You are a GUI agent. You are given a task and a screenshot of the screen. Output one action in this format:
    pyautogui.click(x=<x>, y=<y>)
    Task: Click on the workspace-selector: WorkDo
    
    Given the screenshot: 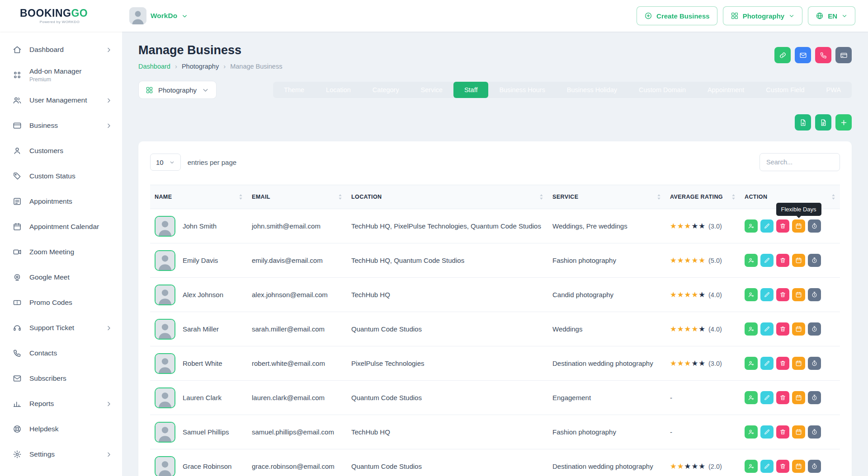 What is the action you would take?
    pyautogui.click(x=159, y=16)
    